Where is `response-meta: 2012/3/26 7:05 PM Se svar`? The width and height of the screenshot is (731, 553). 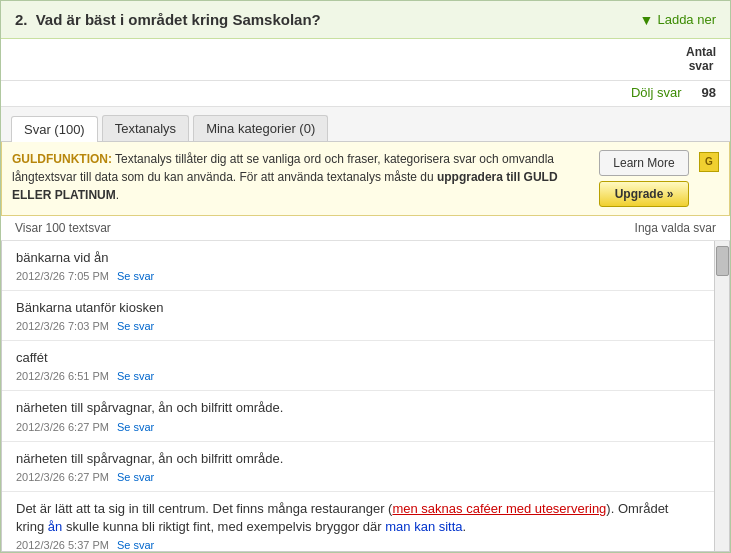
response-meta: 2012/3/26 7:05 PM Se svar is located at coordinates (358, 276).